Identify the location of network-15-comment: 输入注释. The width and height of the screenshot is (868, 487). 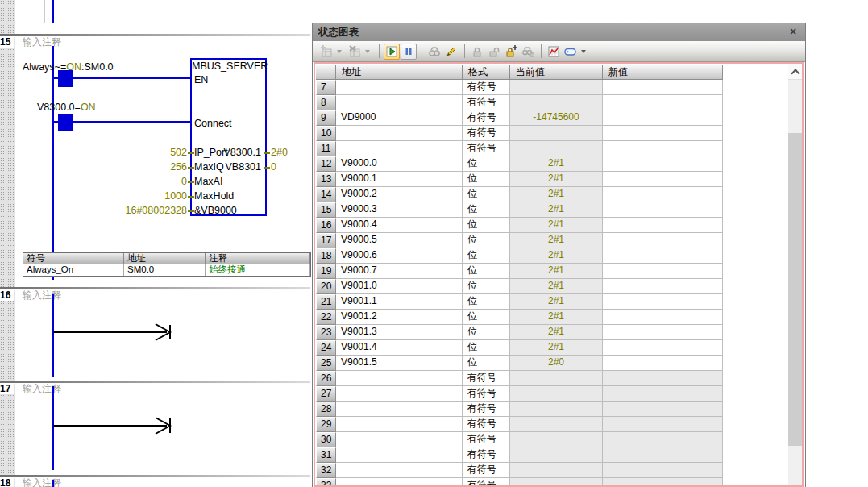
(42, 42).